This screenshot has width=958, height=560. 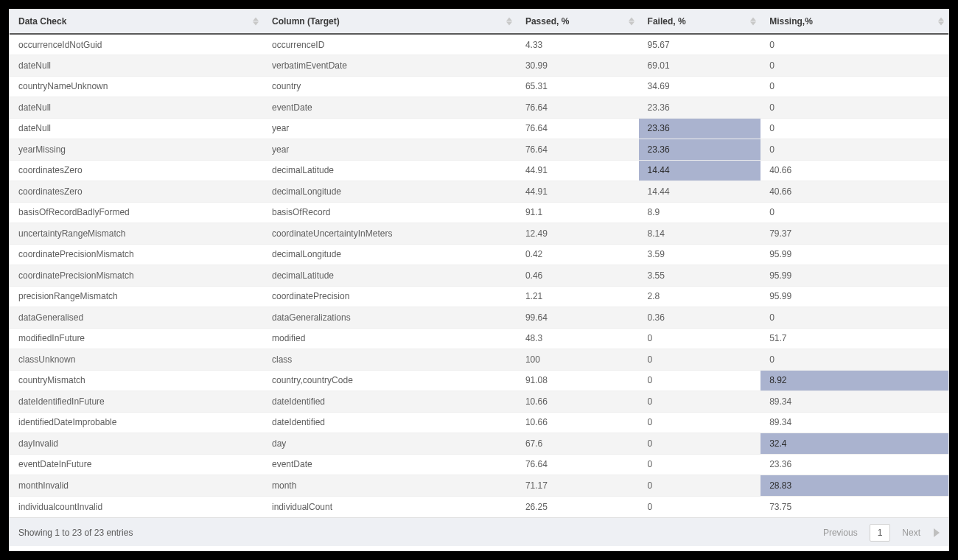 I want to click on cell-data-check: identifiedDateImprobable, so click(x=136, y=423).